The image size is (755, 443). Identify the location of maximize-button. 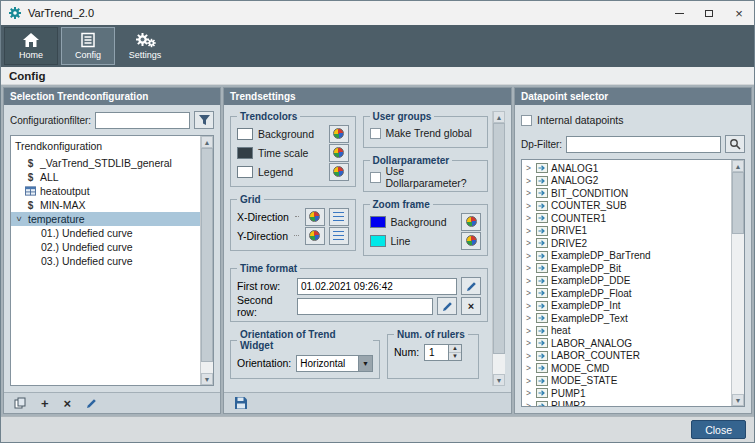
(709, 13).